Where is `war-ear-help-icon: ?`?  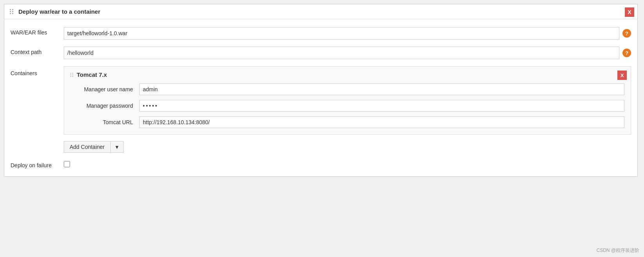 war-ear-help-icon: ? is located at coordinates (627, 33).